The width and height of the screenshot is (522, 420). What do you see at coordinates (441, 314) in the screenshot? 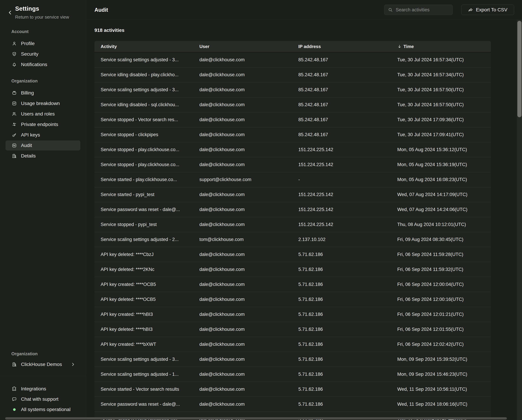
I see `time-cell: Fri, 06 Sep 2024 12:01:21(UTC)` at bounding box center [441, 314].